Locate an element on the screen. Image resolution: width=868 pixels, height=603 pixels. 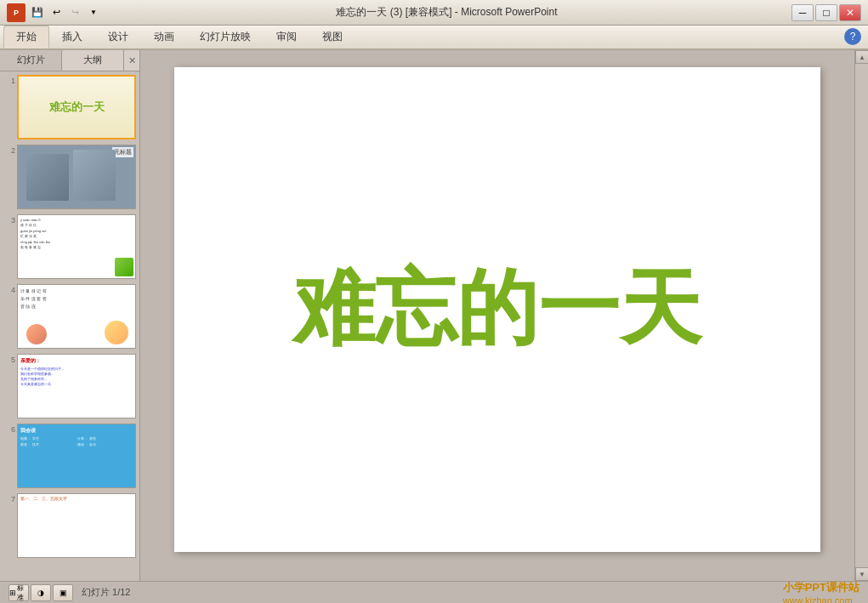
watermark: 小学PPT课件站 www.kjzhan.com is located at coordinates (821, 592).